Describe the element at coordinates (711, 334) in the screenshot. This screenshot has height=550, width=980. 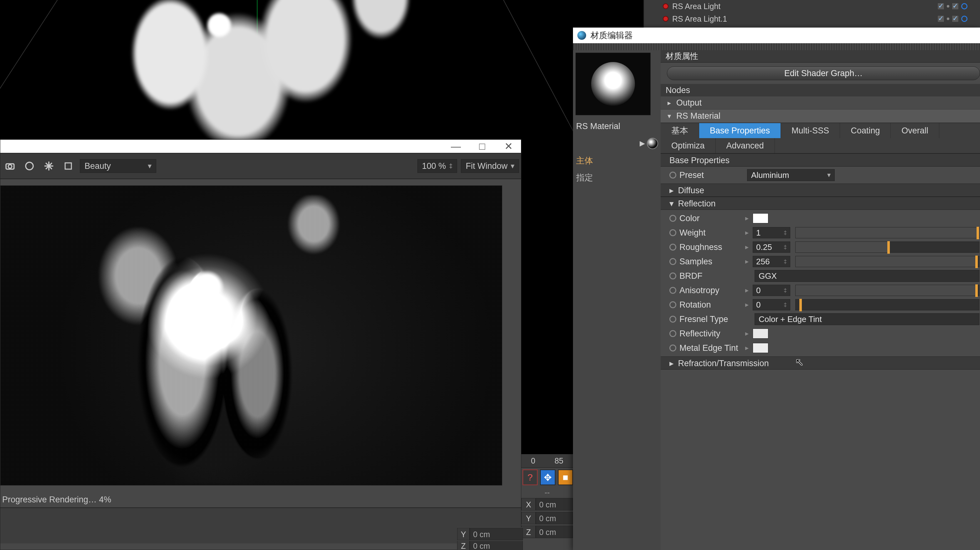
I see `prop-label: Reflectivity` at that location.